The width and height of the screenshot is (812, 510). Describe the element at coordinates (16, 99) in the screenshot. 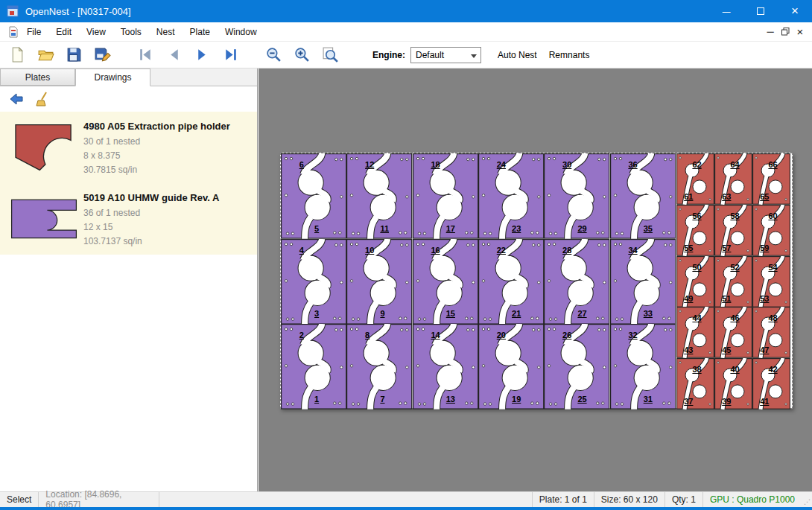

I see `return-part-button` at that location.